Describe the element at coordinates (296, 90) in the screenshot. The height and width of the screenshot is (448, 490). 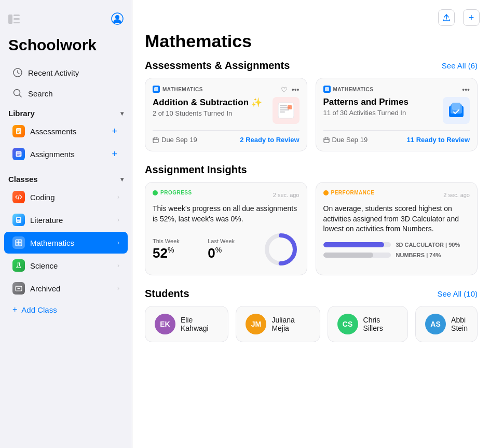
I see `card-more-icon-0: •••` at that location.